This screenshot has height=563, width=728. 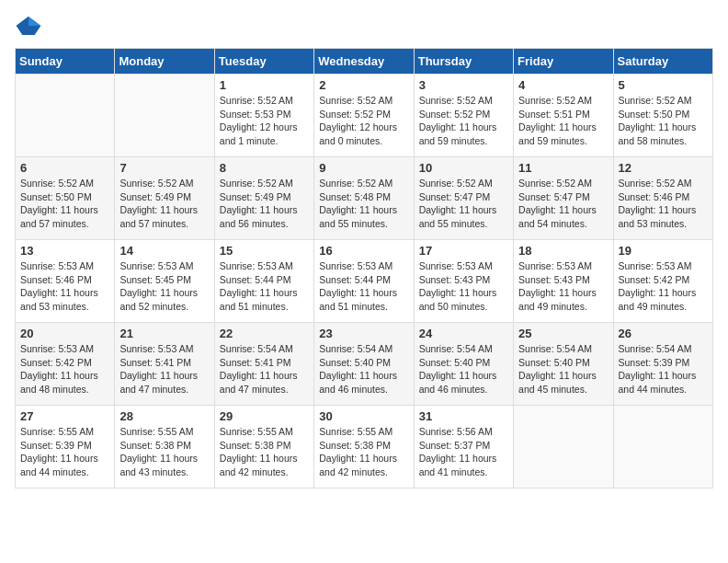 What do you see at coordinates (265, 121) in the screenshot?
I see `cell-text: Sunrise: 5:52 AM Sunset: 5:53 PM Dayligh…` at bounding box center [265, 121].